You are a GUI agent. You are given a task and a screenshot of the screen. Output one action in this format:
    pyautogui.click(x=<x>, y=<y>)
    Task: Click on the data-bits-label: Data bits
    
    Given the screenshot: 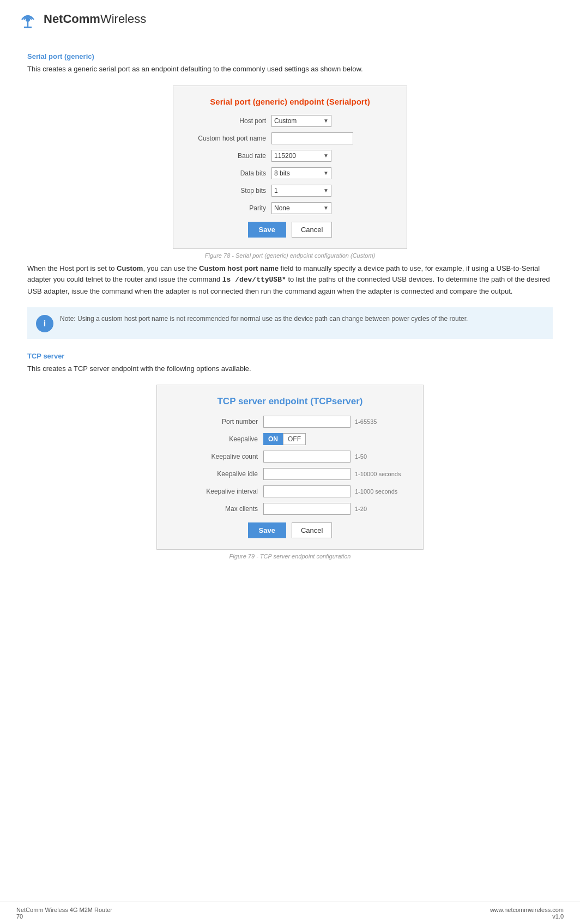 What is the action you would take?
    pyautogui.click(x=228, y=173)
    